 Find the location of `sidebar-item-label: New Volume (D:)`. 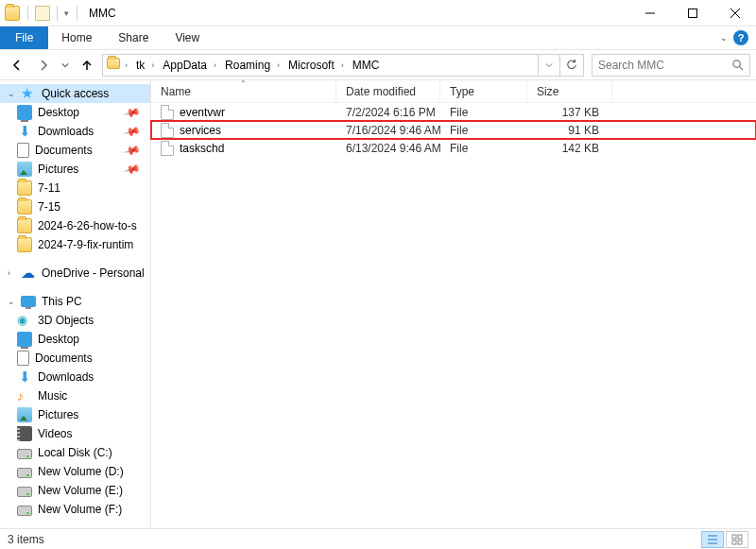

sidebar-item-label: New Volume (D:) is located at coordinates (81, 472).